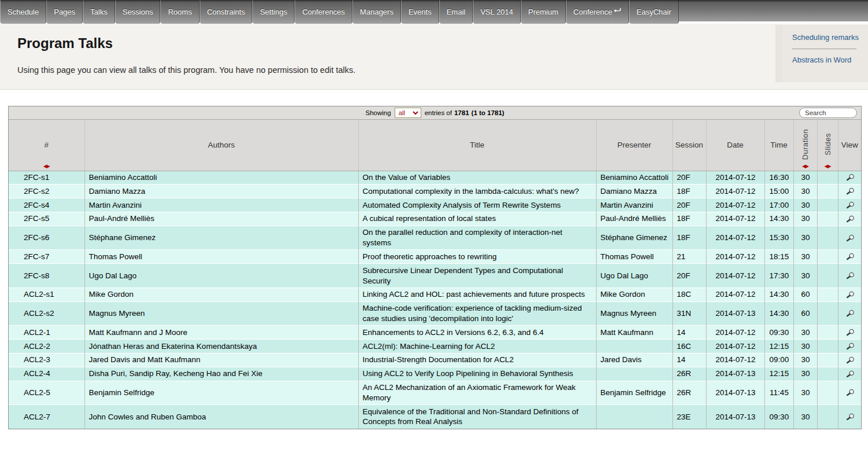 The image size is (868, 464). I want to click on abstracts-in-word-link: Abstracts in Word, so click(827, 60).